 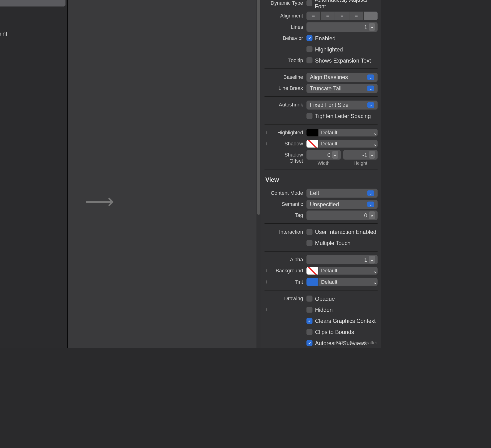 What do you see at coordinates (342, 38) in the screenshot?
I see `enabled-checkbox: ✓Enabled` at bounding box center [342, 38].